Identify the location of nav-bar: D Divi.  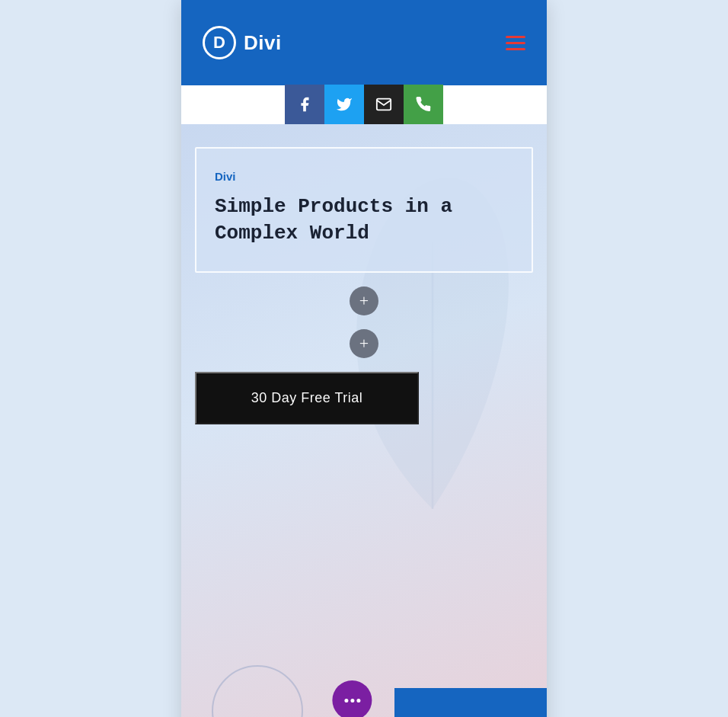
(364, 43).